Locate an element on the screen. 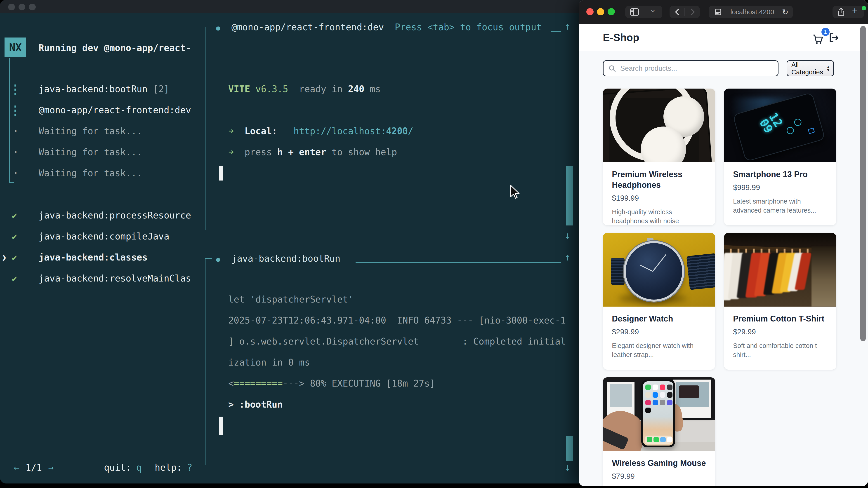 This screenshot has height=488, width=868. local-label: Local: is located at coordinates (261, 131).